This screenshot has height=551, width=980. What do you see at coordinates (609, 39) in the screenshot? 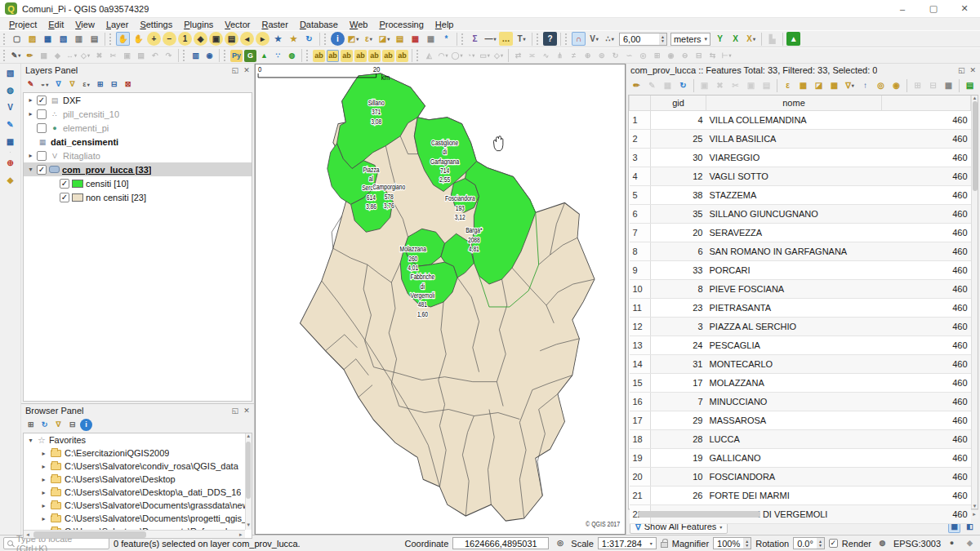
I see `tracing-toggle: ∴▾` at bounding box center [609, 39].